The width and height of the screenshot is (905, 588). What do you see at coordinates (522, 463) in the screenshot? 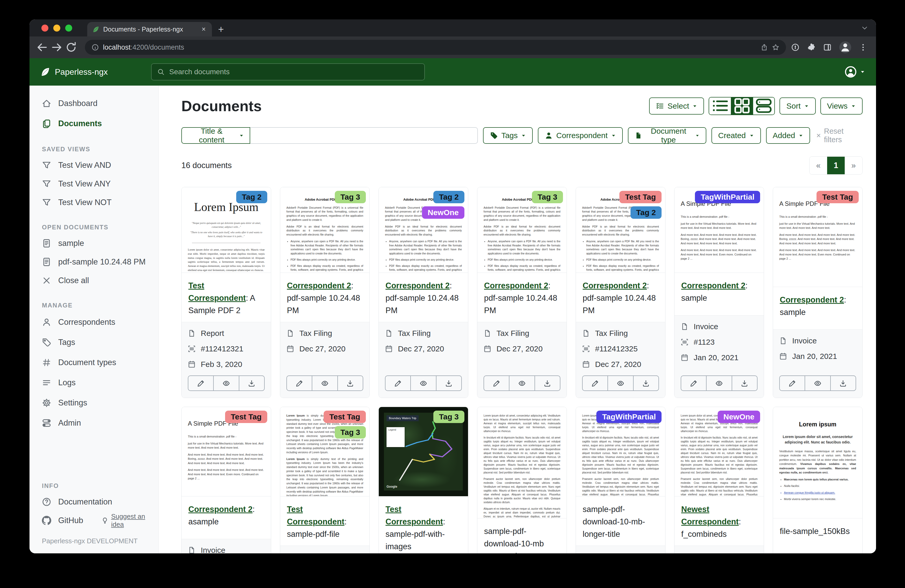
I see `document-thumbnail: Lorem ipsum dolor sit amet, consectetur …` at bounding box center [522, 463].